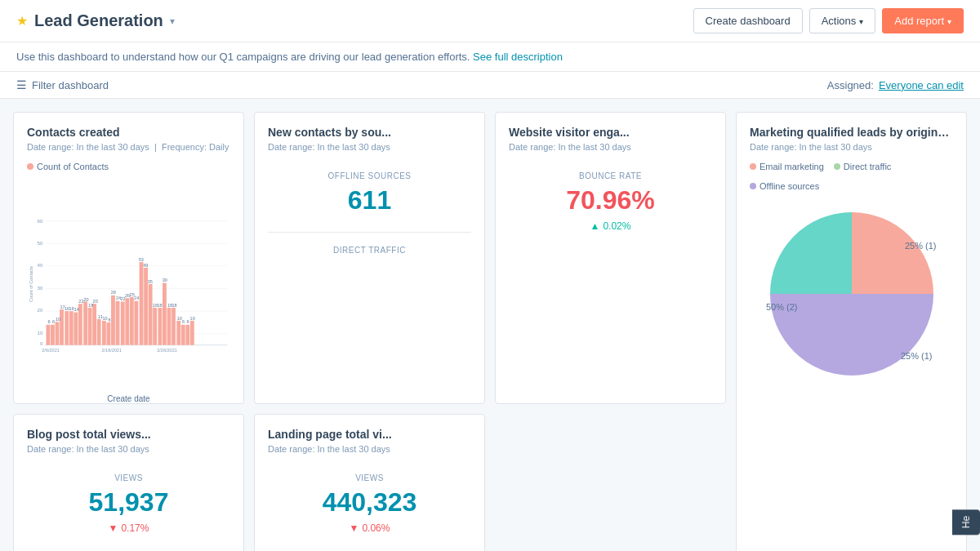  I want to click on legend-dot-contacts, so click(30, 167).